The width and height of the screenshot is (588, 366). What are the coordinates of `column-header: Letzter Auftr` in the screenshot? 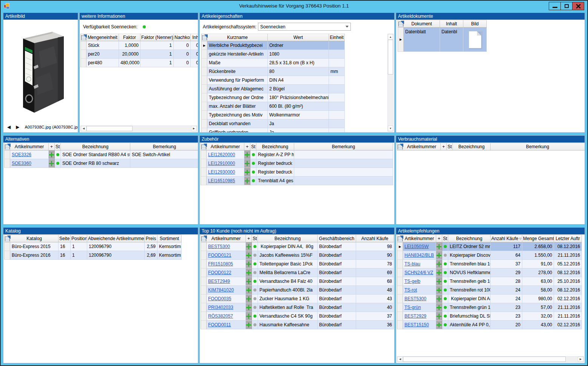 It's located at (568, 239).